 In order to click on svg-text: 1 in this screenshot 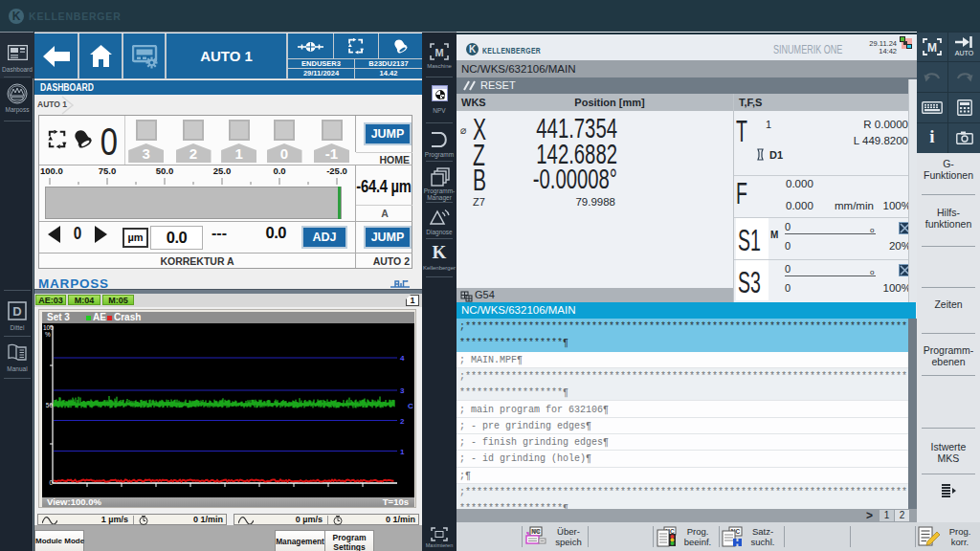, I will do `click(402, 452)`.